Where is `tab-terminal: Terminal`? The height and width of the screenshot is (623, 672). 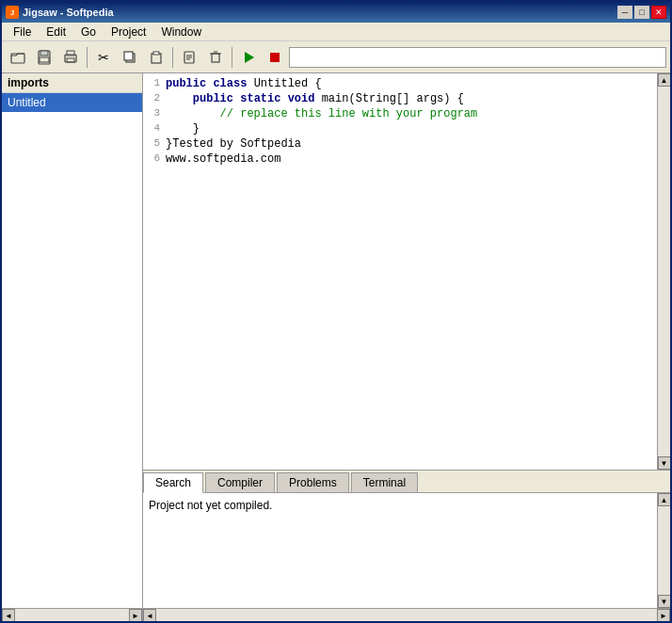
tab-terminal: Terminal is located at coordinates (384, 482).